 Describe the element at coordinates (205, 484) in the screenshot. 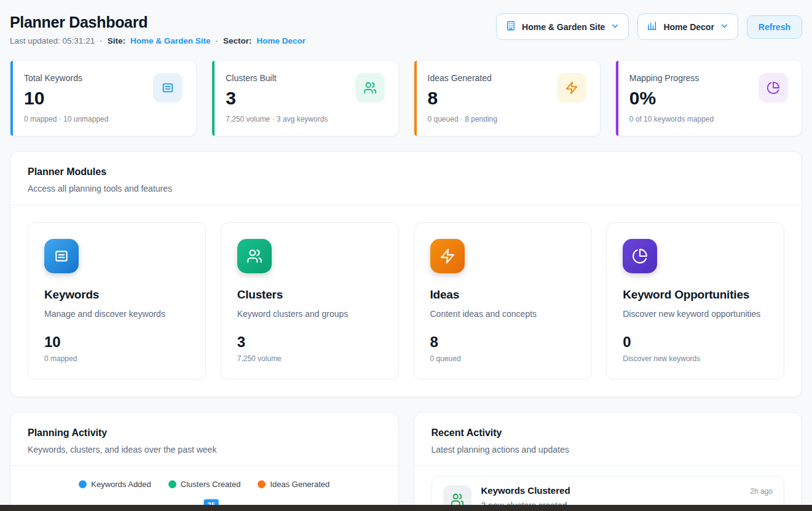

I see `legend-item-clusters-created: Clusters Created` at that location.